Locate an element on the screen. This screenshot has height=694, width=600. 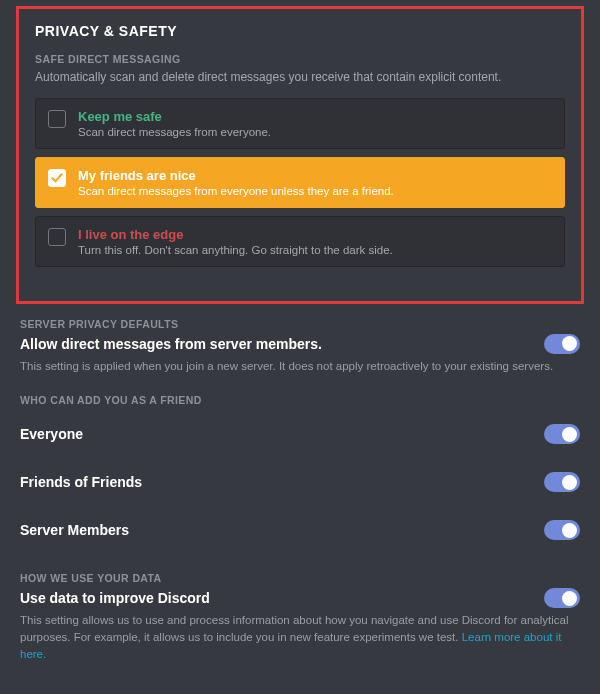
friend-label: Server Members is located at coordinates (74, 530).